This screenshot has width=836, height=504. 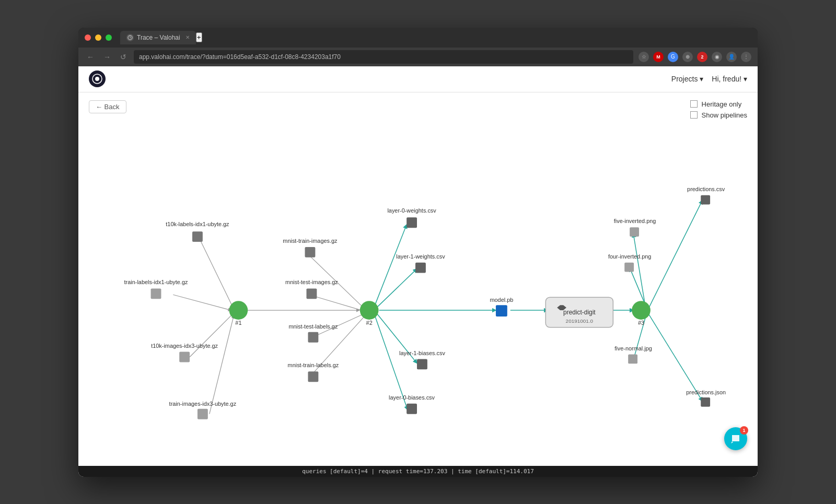 I want to click on app-logo, so click(x=97, y=79).